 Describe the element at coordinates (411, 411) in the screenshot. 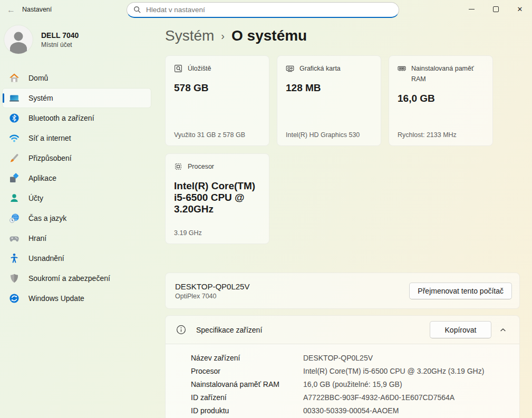

I see `spec-value: 00330-50339-00054-AAOEM` at that location.